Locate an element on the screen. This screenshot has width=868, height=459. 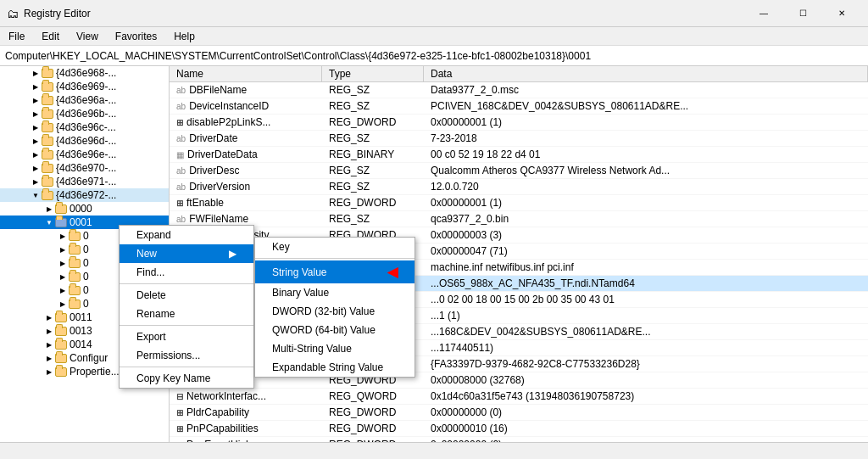
maximize-button: ☐ is located at coordinates (803, 14).